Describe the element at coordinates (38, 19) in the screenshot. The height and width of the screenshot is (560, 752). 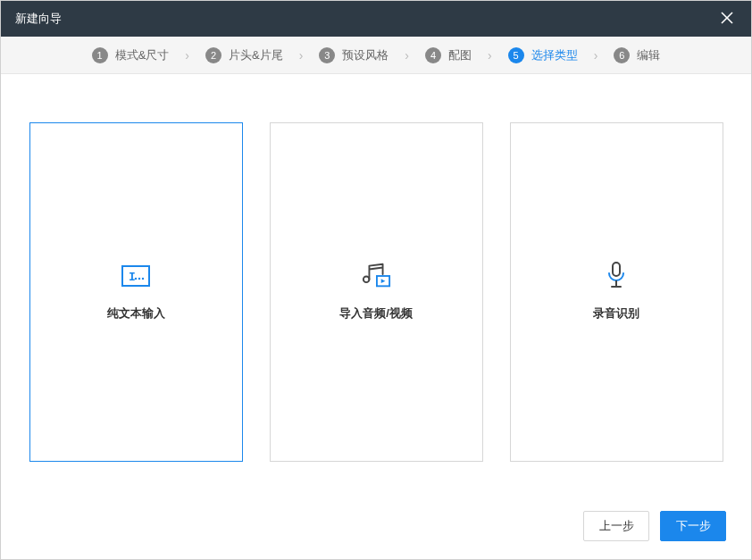
I see `window-title: 新建向导` at that location.